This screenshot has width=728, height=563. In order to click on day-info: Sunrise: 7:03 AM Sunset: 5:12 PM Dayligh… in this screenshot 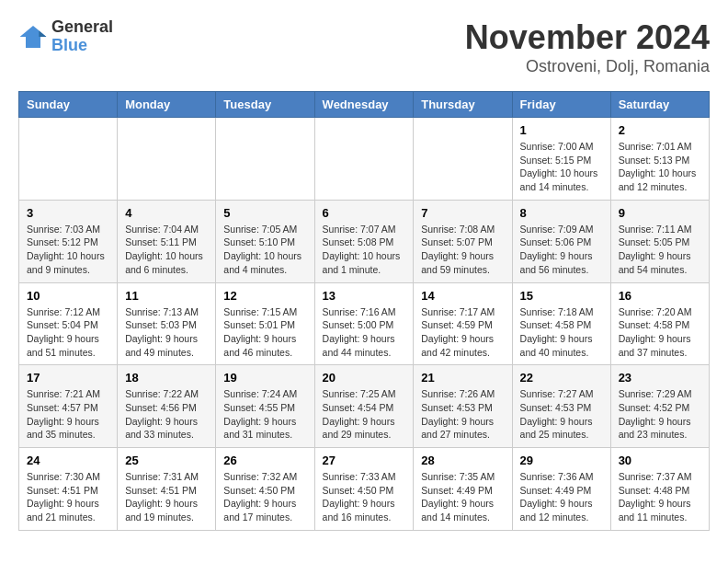, I will do `click(68, 250)`.